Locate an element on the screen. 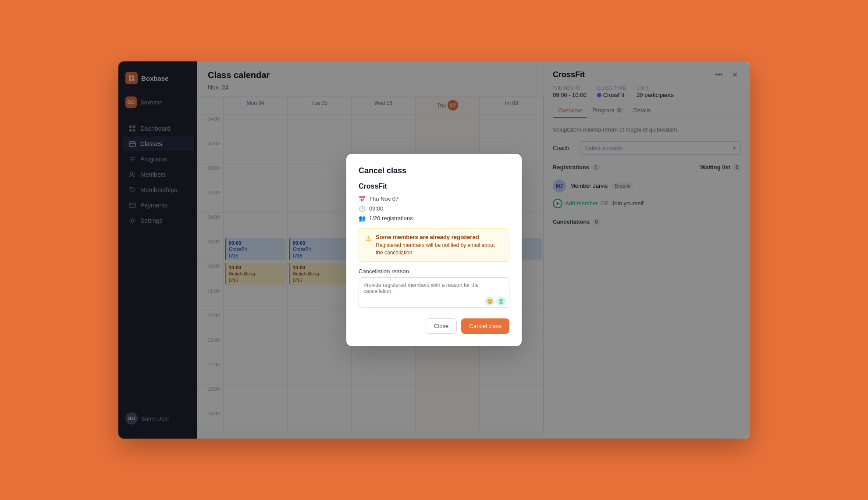 This screenshot has height=500, width=868. mention-button: @ is located at coordinates (501, 301).